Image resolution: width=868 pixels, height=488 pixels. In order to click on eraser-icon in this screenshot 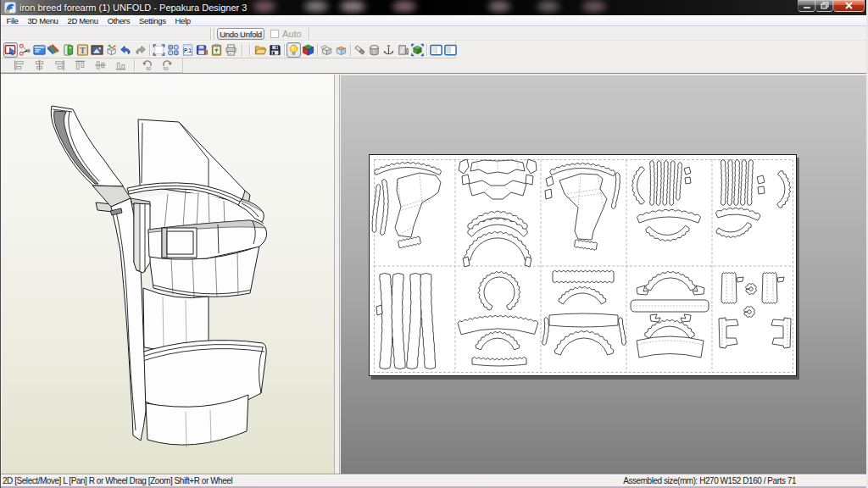, I will do `click(359, 50)`.